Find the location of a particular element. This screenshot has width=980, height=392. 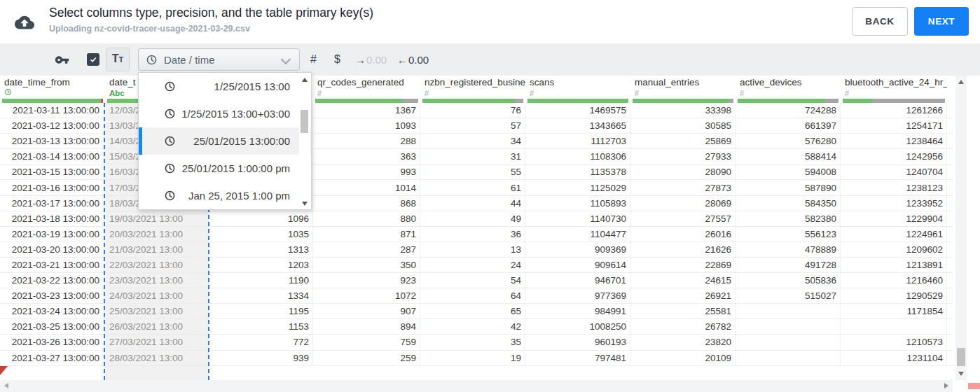

table-cell: 1093 is located at coordinates (367, 126).